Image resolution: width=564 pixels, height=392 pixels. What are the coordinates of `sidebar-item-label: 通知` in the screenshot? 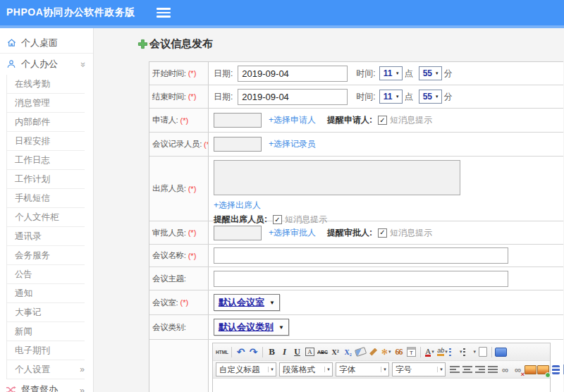 It's located at (24, 293).